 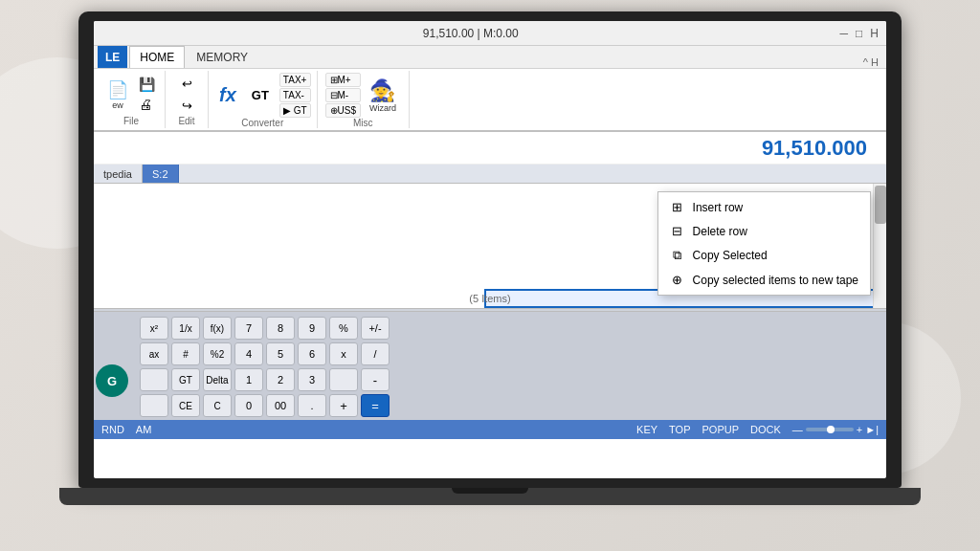 I want to click on ribbon-group-edit: ↩ ↪ Edit, so click(x=188, y=99).